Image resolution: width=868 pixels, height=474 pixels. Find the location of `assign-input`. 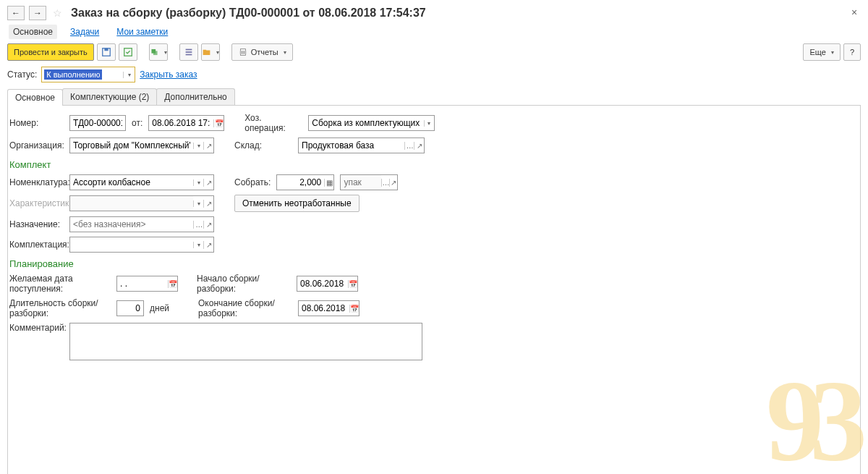

assign-input is located at coordinates (132, 224).